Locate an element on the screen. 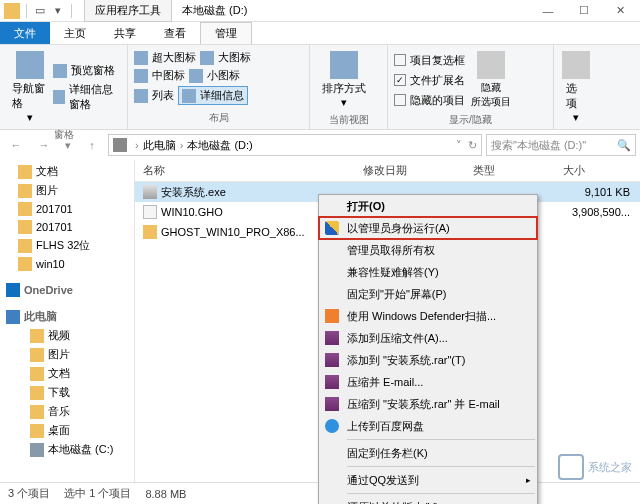 The height and width of the screenshot is (504, 640). ctx-baidu: 上传到百度网盘 is located at coordinates (428, 426).